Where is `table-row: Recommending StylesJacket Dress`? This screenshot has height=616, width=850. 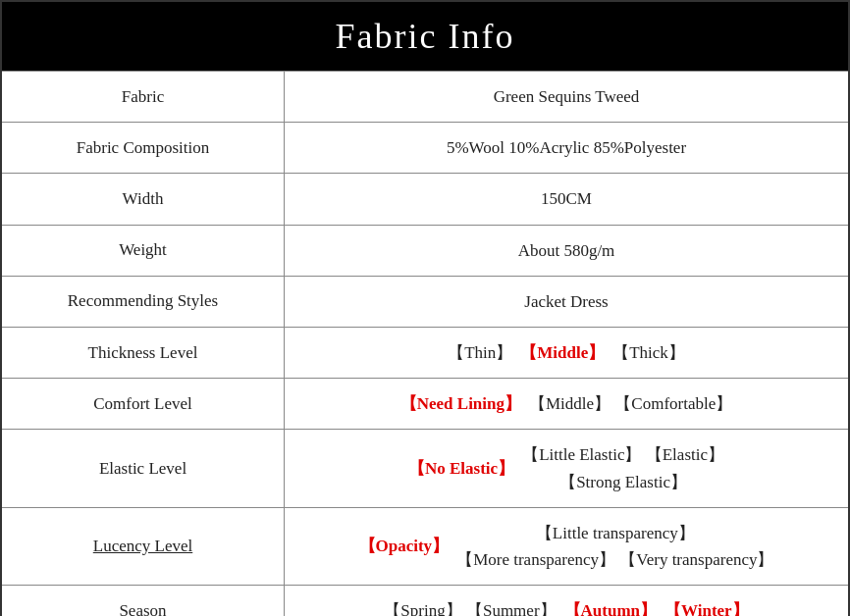 table-row: Recommending StylesJacket Dress is located at coordinates (425, 301).